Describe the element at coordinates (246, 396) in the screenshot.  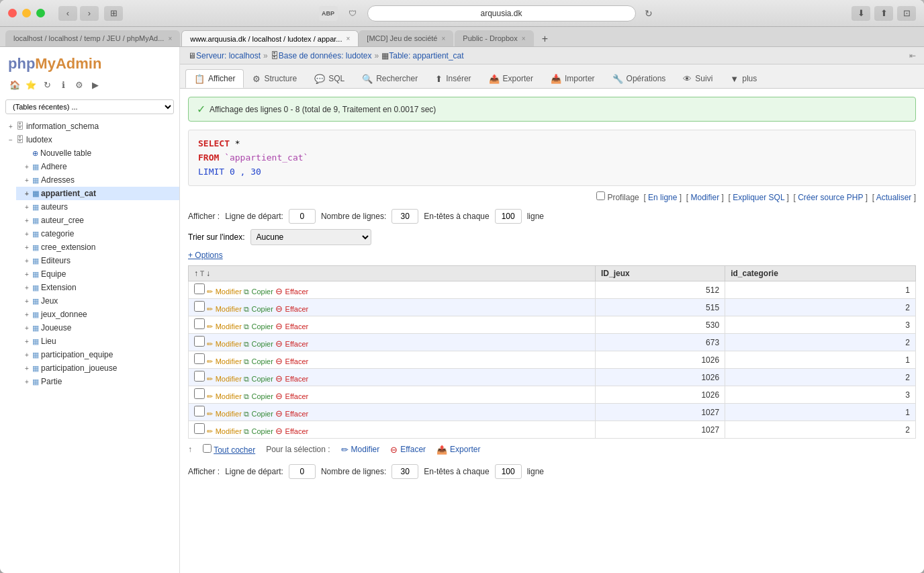
I see `row-copy-icon-6: ⧉` at that location.